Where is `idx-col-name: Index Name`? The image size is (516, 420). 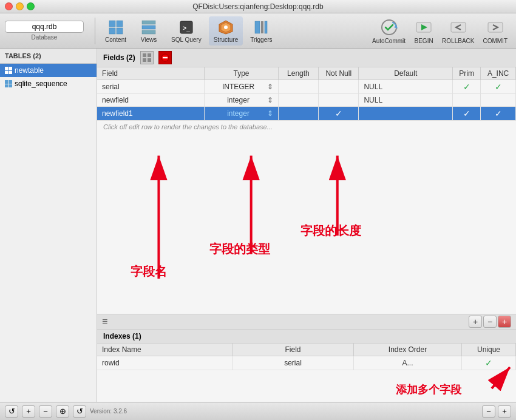 idx-col-name: Index Name is located at coordinates (165, 350).